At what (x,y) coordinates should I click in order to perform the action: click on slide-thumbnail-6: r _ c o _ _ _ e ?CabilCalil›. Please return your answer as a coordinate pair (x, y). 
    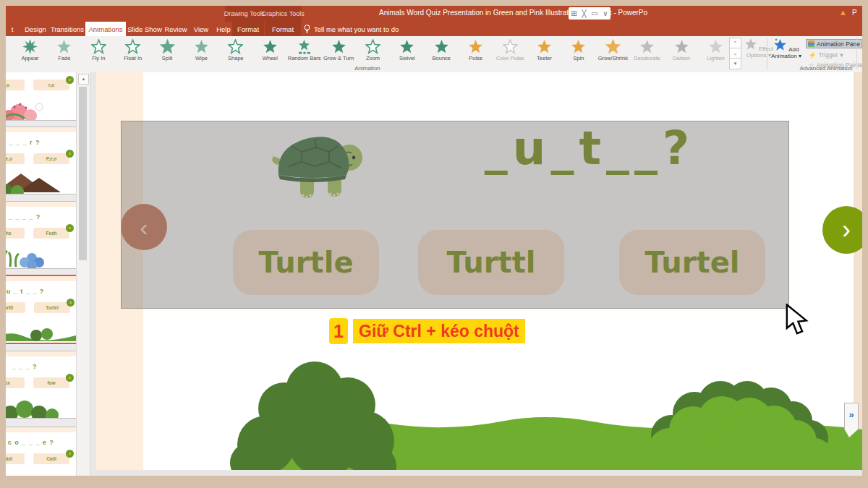
    Looking at the image, I should click on (41, 451).